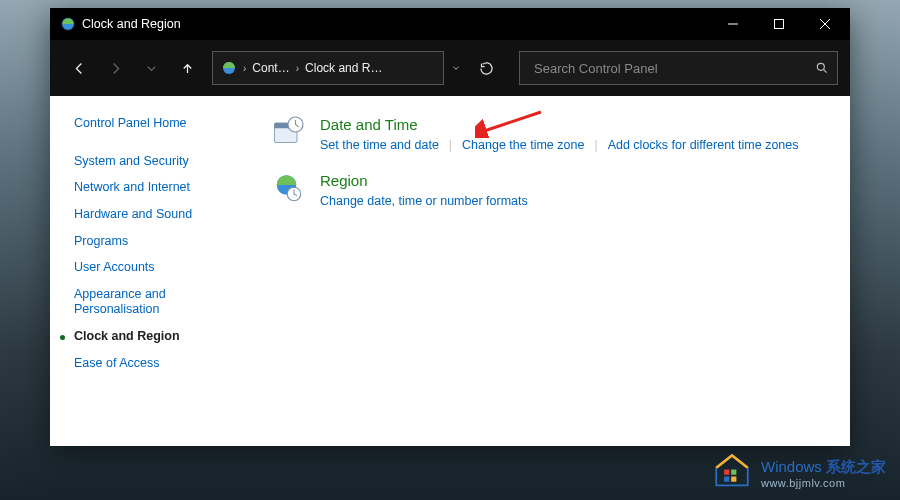  Describe the element at coordinates (792, 466) in the screenshot. I see `watermark-text-1a: Windows` at that location.